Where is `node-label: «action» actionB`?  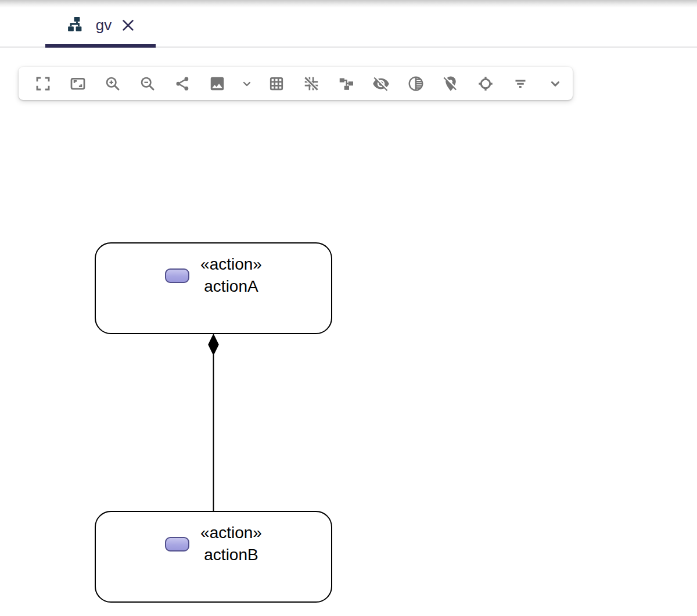 node-label: «action» actionB is located at coordinates (214, 544).